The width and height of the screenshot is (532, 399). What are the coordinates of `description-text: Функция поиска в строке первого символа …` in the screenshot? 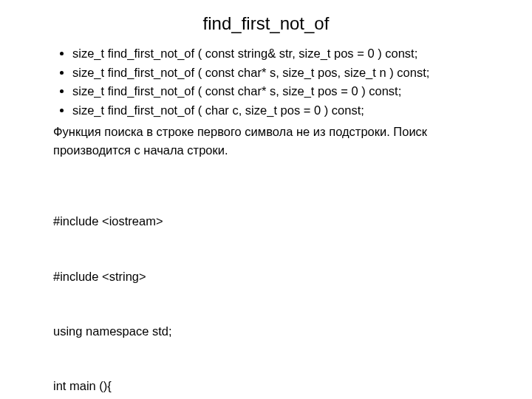 It's located at (266, 141).